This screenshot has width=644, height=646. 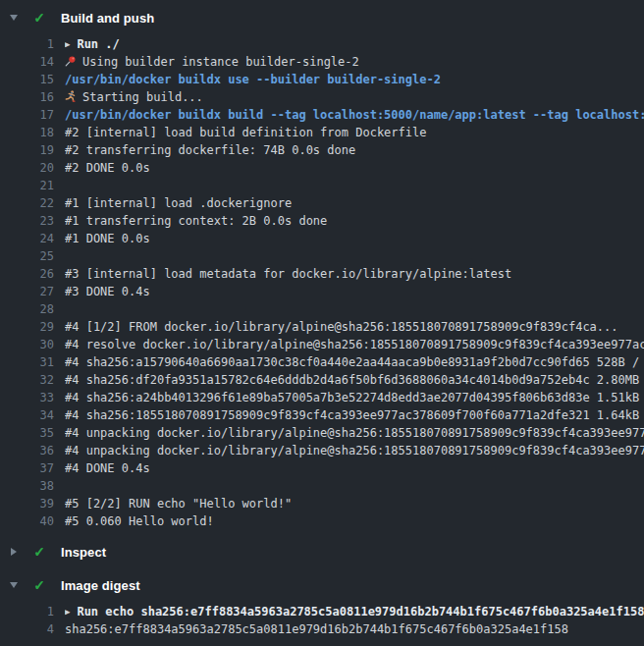 What do you see at coordinates (322, 18) in the screenshot?
I see `section-header-build-and-push: ✓Build and push` at bounding box center [322, 18].